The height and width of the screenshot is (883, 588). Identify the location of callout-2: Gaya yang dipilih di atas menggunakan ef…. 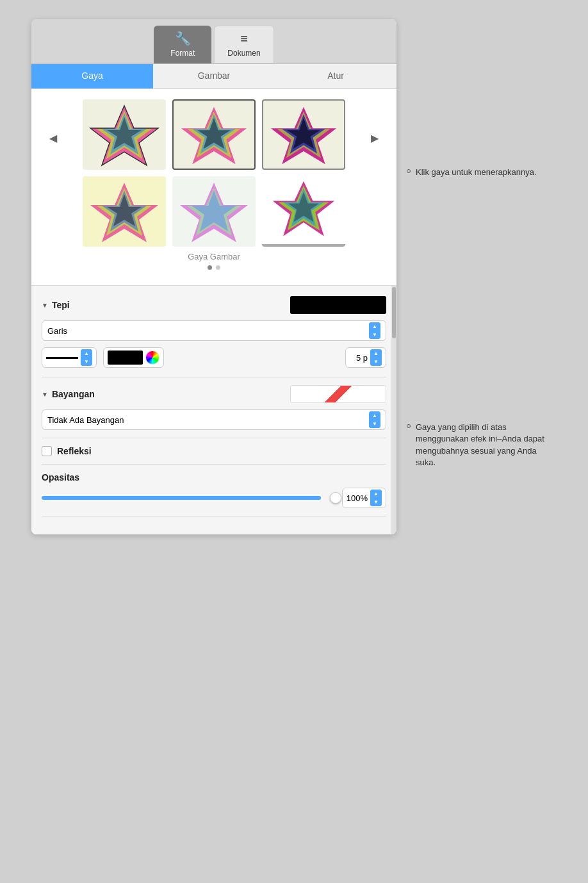
(482, 445).